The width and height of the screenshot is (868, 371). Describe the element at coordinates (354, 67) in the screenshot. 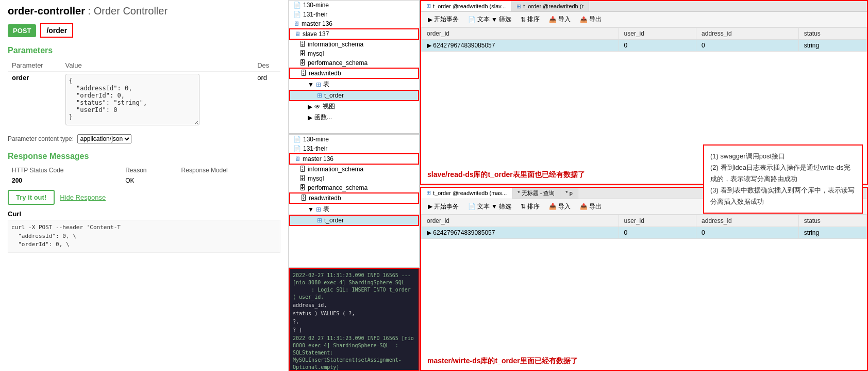

I see `db-tree-top: 📄 130-mine 📄 131-their 🖥 master 136 🖥 sl…` at that location.